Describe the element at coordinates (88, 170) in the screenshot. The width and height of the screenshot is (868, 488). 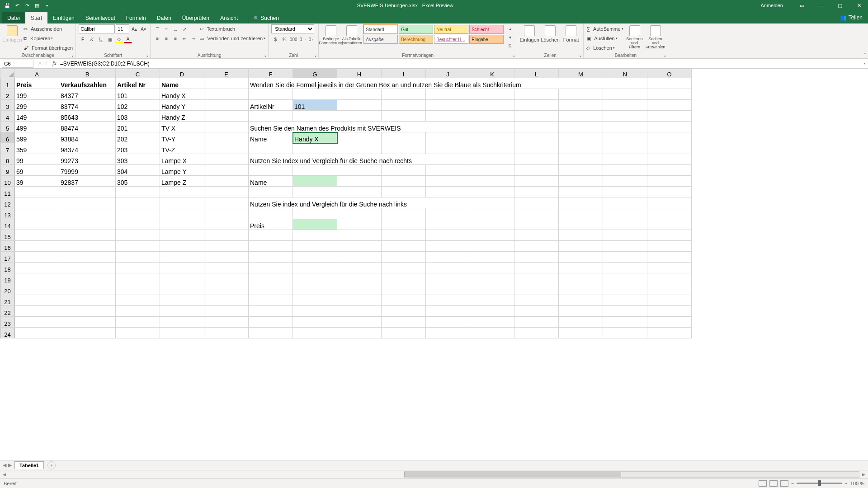
I see `cell-B9: 79999` at that location.